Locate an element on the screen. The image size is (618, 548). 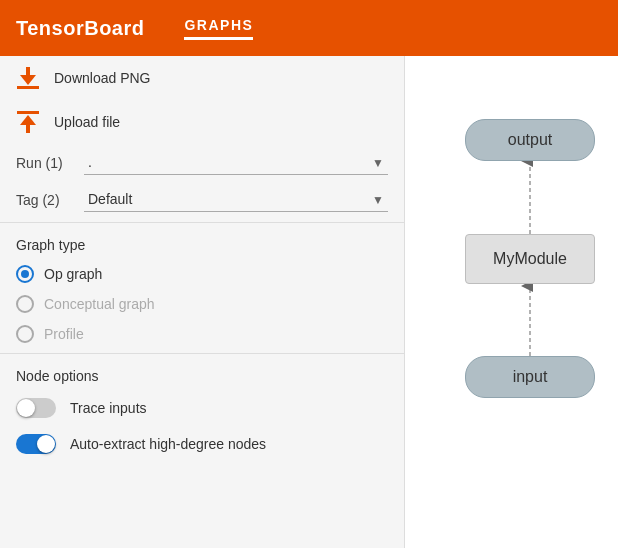
run-label: Run (1) is located at coordinates (46, 163).